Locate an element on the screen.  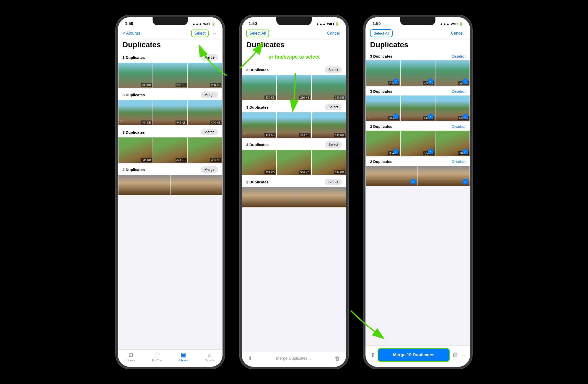
back-btn-1: < Albums is located at coordinates (131, 33).